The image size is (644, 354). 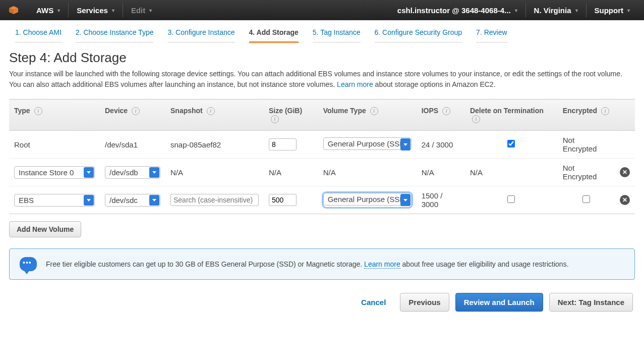 What do you see at coordinates (285, 111) in the screenshot?
I see `col-size-label: Size (GiB)` at bounding box center [285, 111].